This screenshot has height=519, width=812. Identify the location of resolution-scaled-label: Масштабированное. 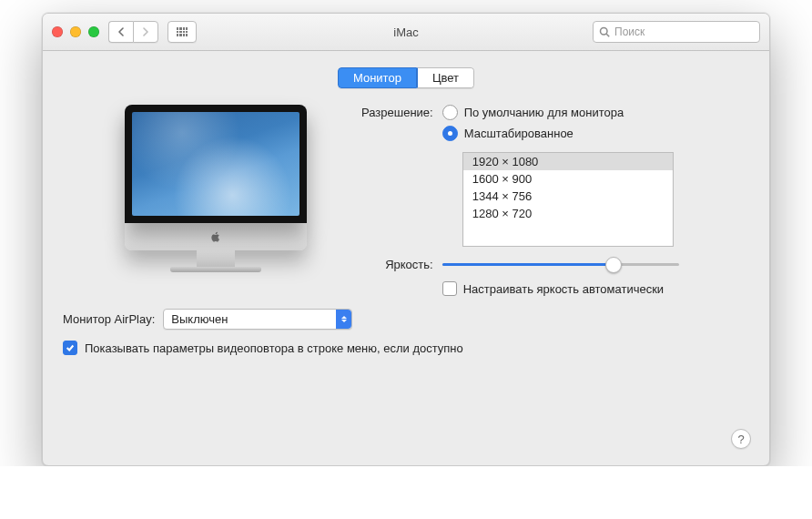
(519, 133).